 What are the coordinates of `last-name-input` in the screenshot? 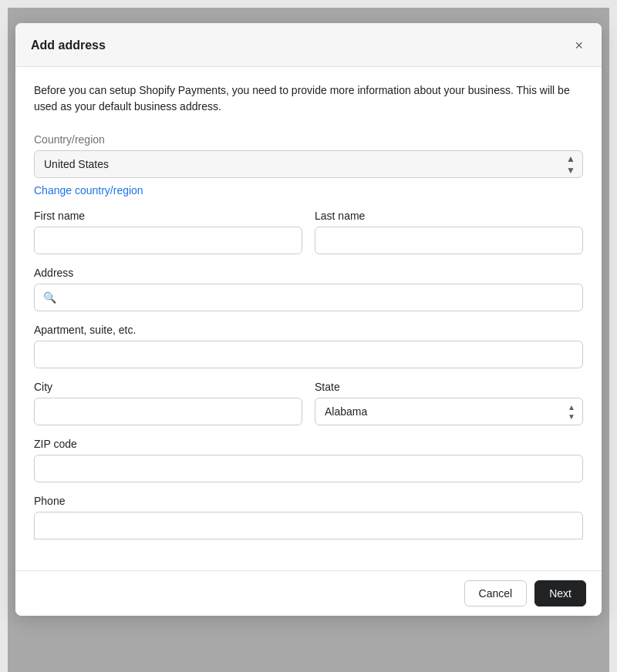 It's located at (449, 240).